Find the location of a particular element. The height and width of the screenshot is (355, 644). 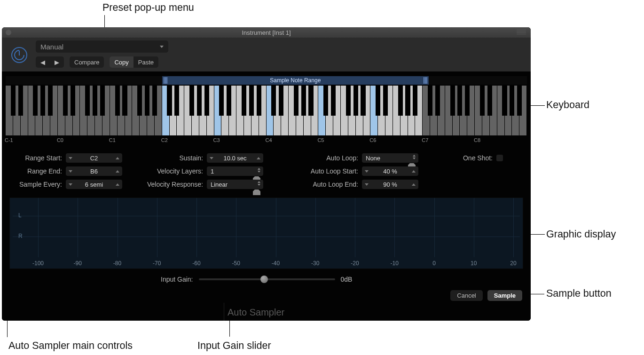

sample-every-stepper: 6 semi is located at coordinates (94, 184).